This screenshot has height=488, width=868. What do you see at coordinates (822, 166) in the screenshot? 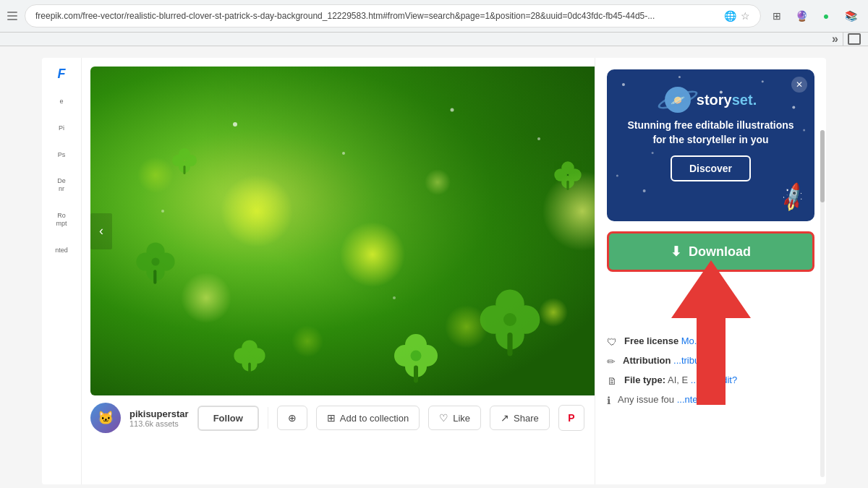
I see `scrollbar-thumb` at bounding box center [822, 166].